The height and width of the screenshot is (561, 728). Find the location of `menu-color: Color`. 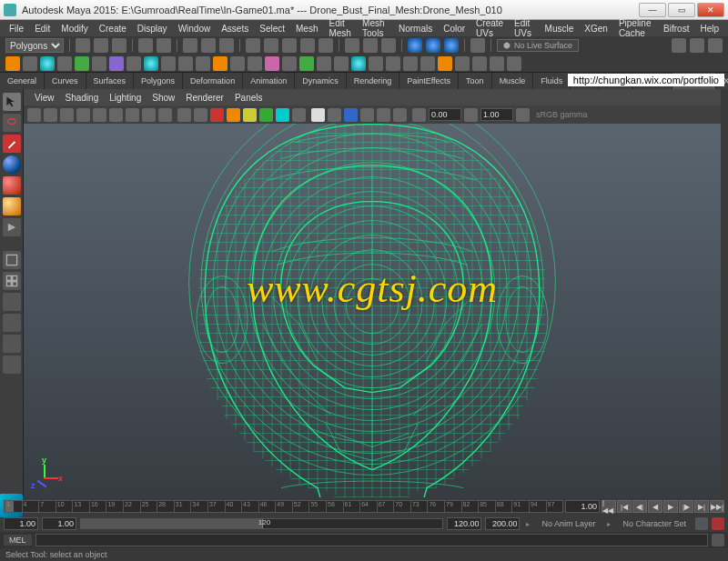

menu-color: Color is located at coordinates (454, 29).